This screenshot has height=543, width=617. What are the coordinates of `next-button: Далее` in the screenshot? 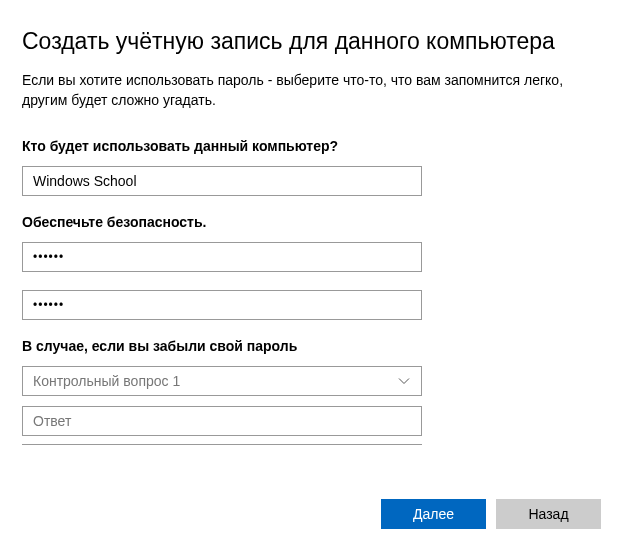 It's located at (434, 514).